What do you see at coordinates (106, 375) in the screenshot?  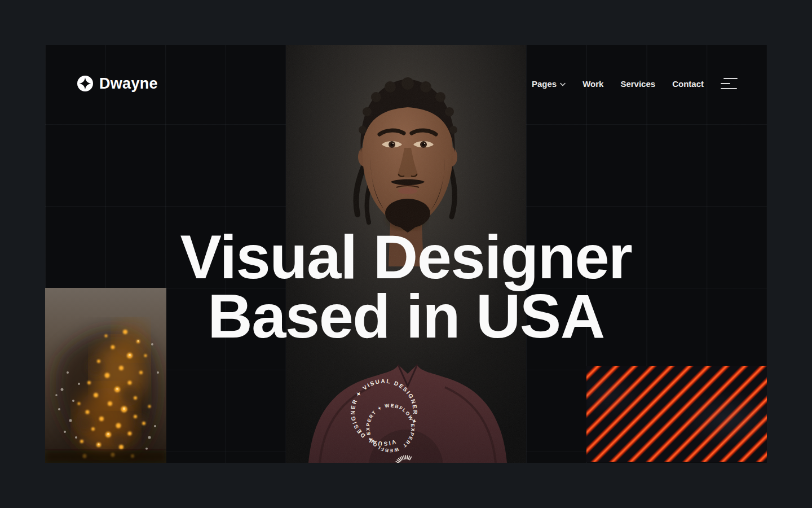 I see `gold-particles-image` at bounding box center [106, 375].